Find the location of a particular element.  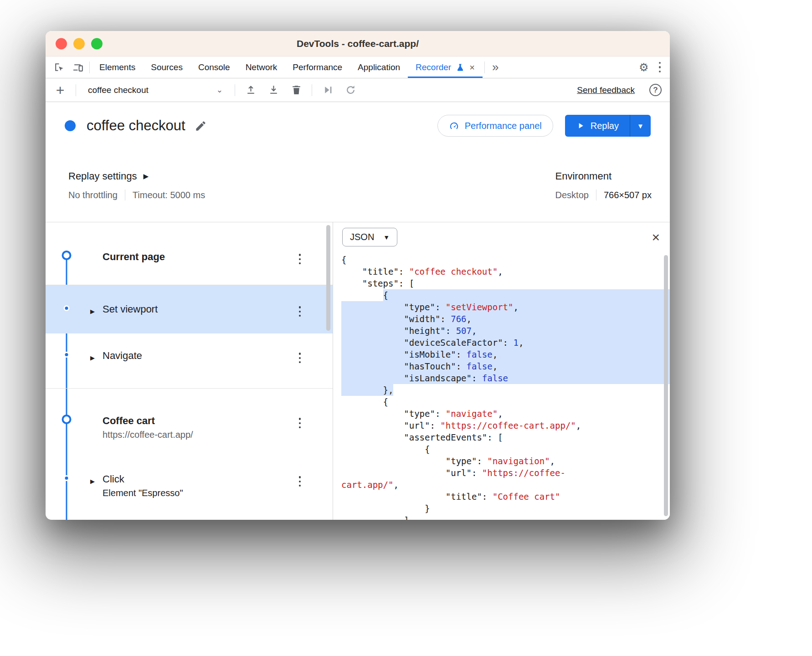

code-line: "title": "Coffee cart" is located at coordinates (506, 497).